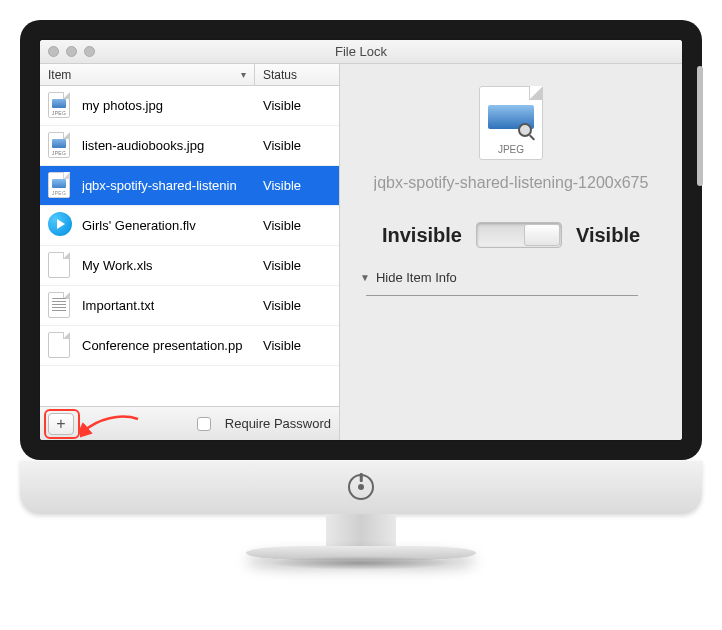 Image resolution: width=722 pixels, height=630 pixels. What do you see at coordinates (280, 75) in the screenshot?
I see `column-header-status-label: Status` at bounding box center [280, 75].